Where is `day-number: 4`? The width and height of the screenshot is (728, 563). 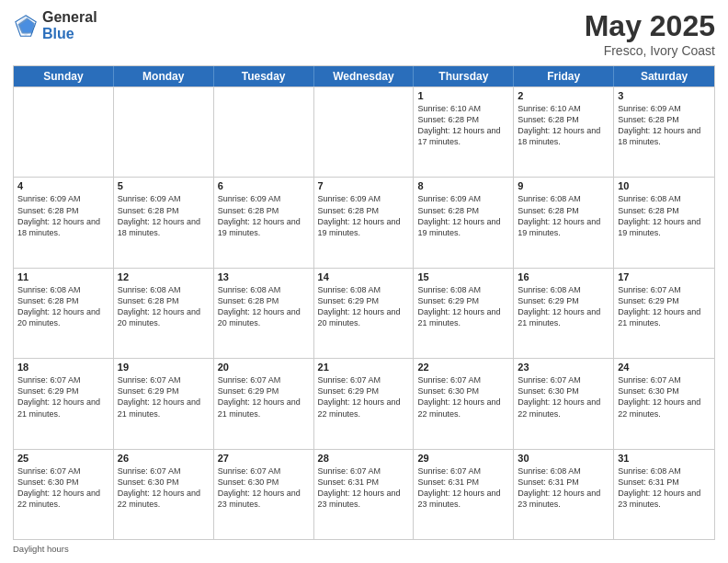
day-number: 4 is located at coordinates (63, 186).